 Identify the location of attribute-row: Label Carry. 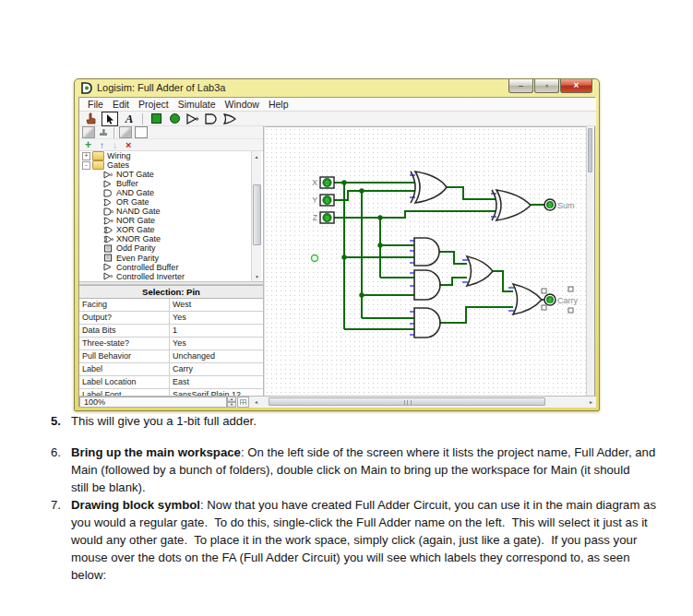
(172, 370).